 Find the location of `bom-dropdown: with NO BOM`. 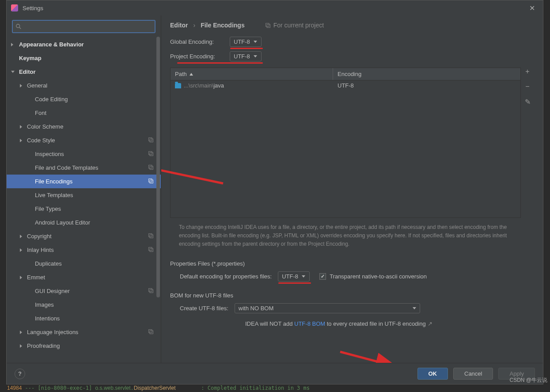

bom-dropdown: with NO BOM is located at coordinates (327, 308).